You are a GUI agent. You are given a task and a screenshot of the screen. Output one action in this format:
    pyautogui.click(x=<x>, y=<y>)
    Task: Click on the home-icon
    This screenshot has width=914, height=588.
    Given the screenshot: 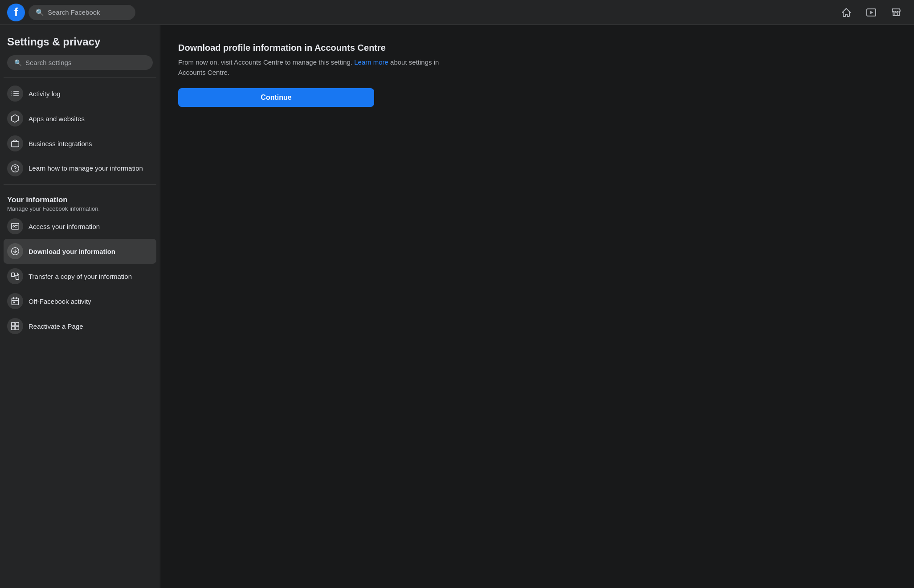 What is the action you would take?
    pyautogui.click(x=846, y=12)
    